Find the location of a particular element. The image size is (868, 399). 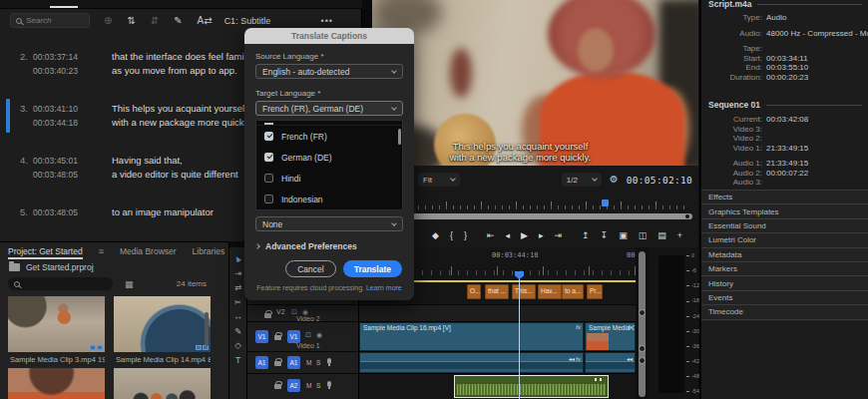

collapsed-panel-header: Markers is located at coordinates (784, 268).